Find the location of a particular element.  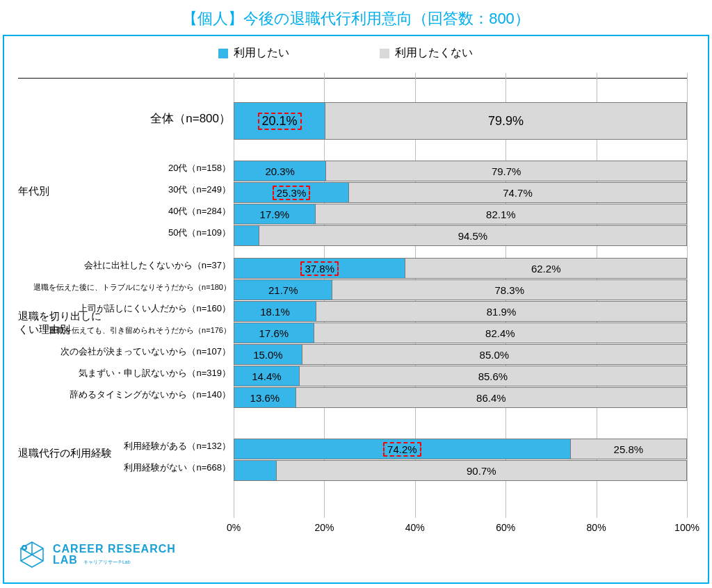

val-yes: 17.6% is located at coordinates (274, 334).